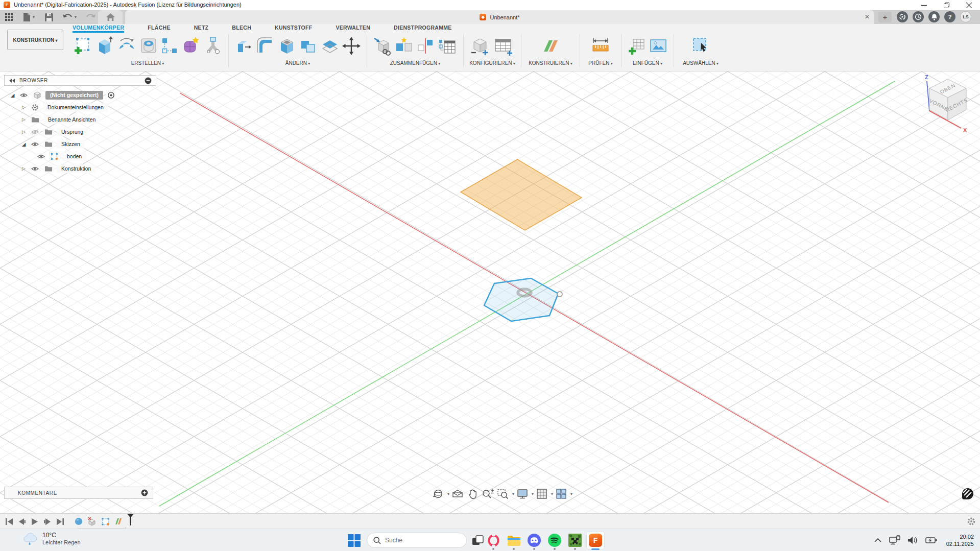 The image size is (980, 551). What do you see at coordinates (47, 522) in the screenshot?
I see `step-forward-icon` at bounding box center [47, 522].